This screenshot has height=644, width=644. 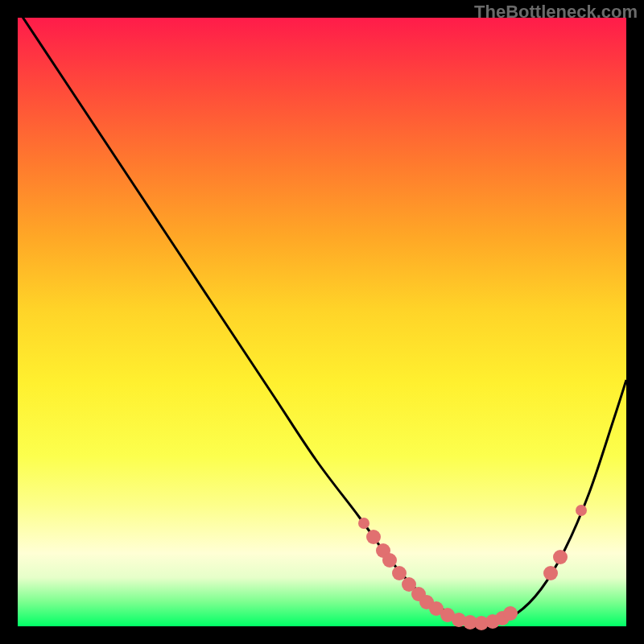 I want to click on watermark-text: TheBottleneck.com, so click(x=555, y=12).